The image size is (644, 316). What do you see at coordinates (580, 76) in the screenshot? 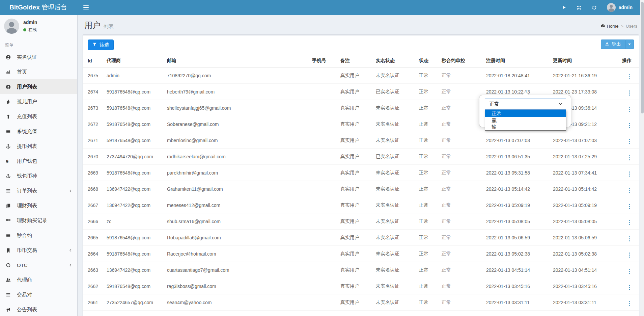
I see `updated-at-cell: 2022-01-21 16:36:19` at bounding box center [580, 76].